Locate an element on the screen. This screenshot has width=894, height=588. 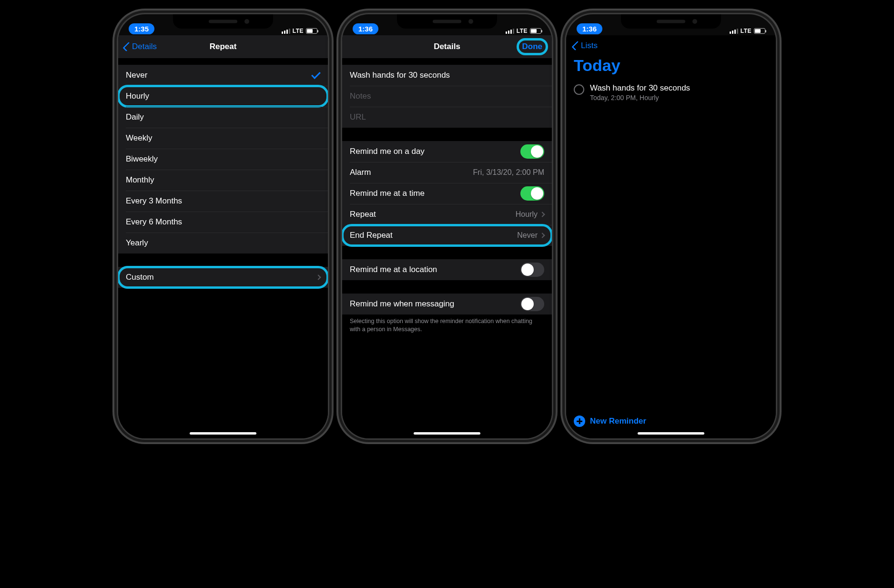
alarm-row: Alarm Fri, 3/13/20, 2:00 PM is located at coordinates (447, 172).